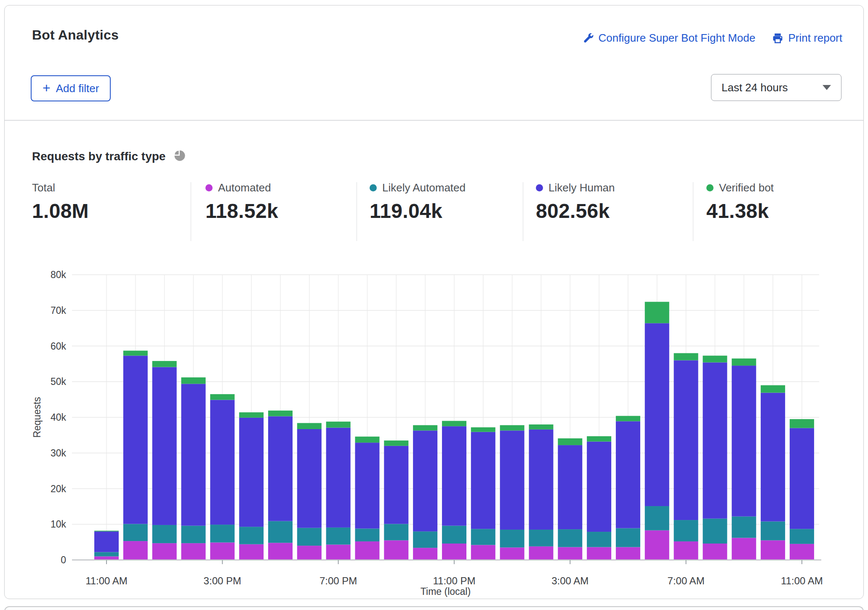  What do you see at coordinates (807, 38) in the screenshot?
I see `print-report-link: Print report` at bounding box center [807, 38].